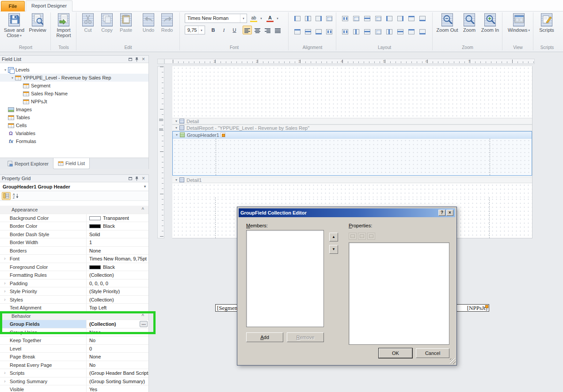 Image resolution: width=563 pixels, height=392 pixels. What do you see at coordinates (256, 19) in the screenshot?
I see `text-highlight-button: ab` at bounding box center [256, 19].